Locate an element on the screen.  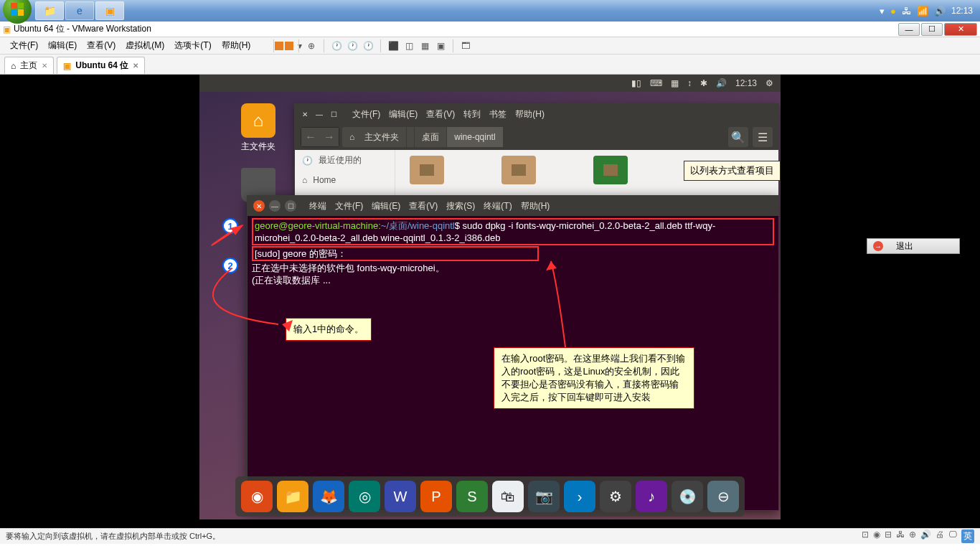
crumb-home: ⌂主文件夹 is located at coordinates (379, 137).